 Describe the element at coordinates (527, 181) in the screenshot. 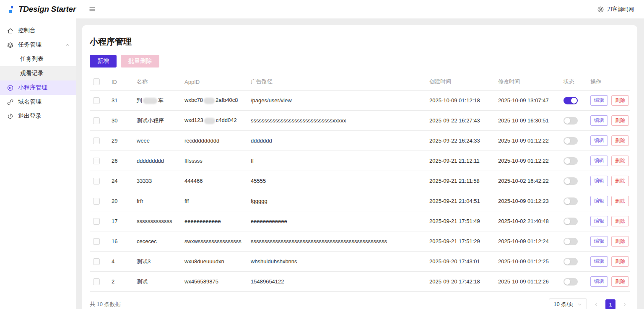

I see `cell-modified-time: 2025-10-02 16:42:22` at that location.